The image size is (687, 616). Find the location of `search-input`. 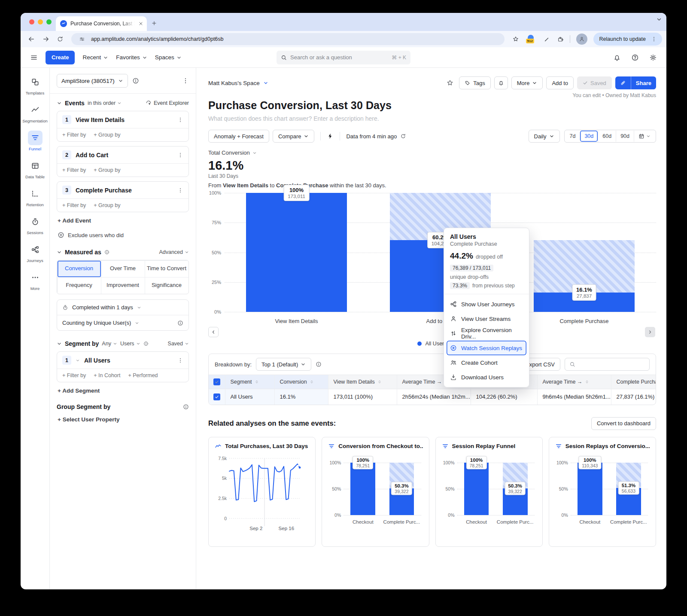

search-input is located at coordinates (339, 58).